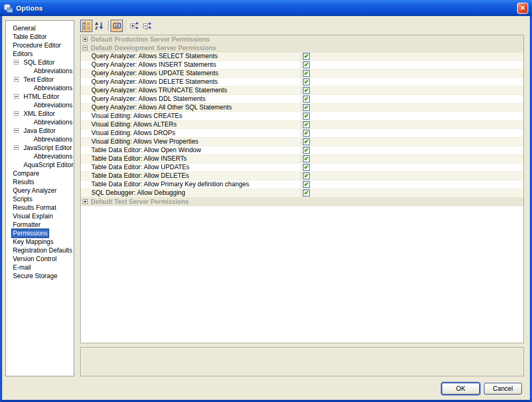 This screenshot has width=532, height=402. What do you see at coordinates (40, 80) in the screenshot?
I see `sidebar-item-text-editor: Text Editor` at bounding box center [40, 80].